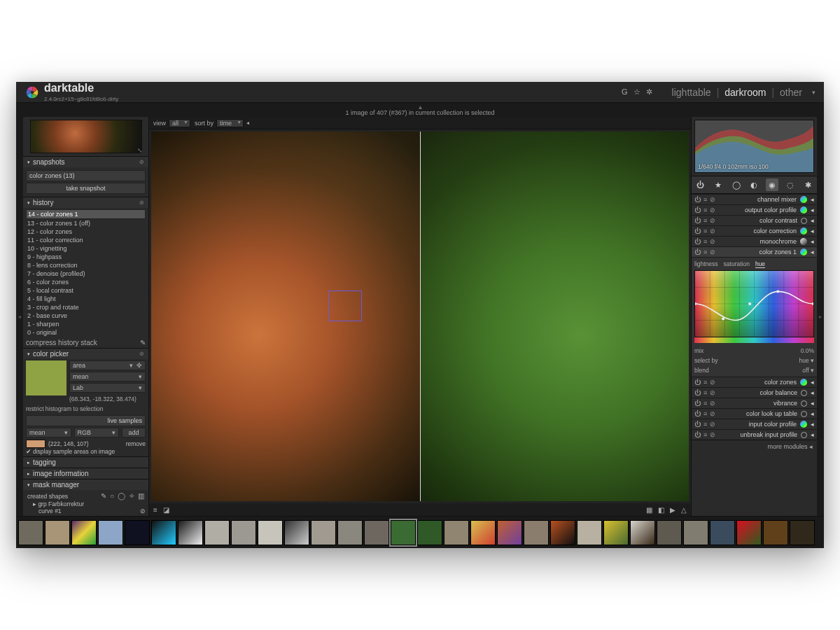 The height and width of the screenshot is (630, 840). I want to click on resize-handle-icon: ⤡, so click(140, 150).